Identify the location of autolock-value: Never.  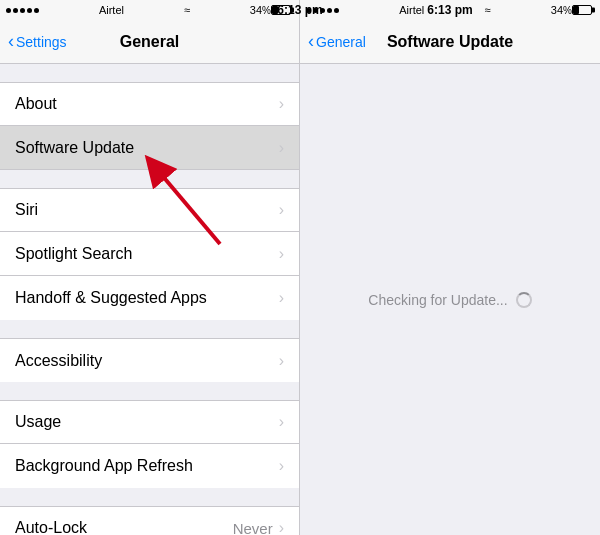
(253, 528).